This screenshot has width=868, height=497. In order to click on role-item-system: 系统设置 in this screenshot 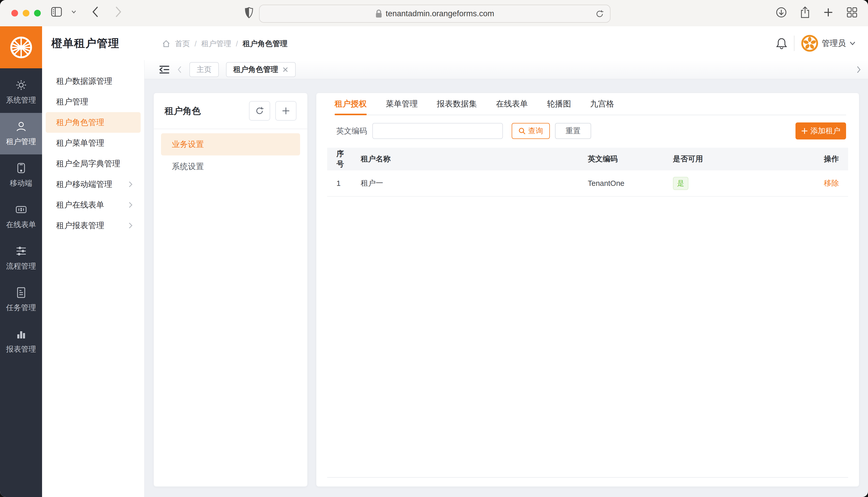, I will do `click(230, 167)`.